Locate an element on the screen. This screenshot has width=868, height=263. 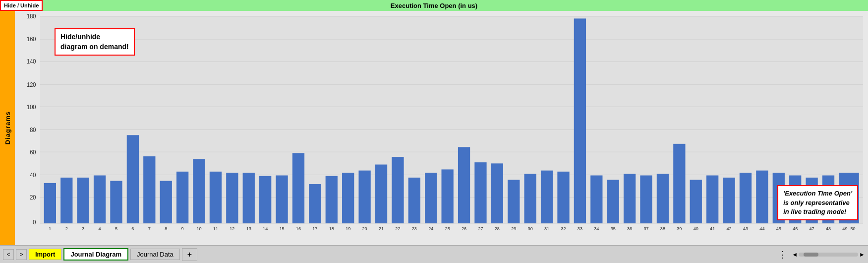
svg-text: 36 is located at coordinates (630, 228).